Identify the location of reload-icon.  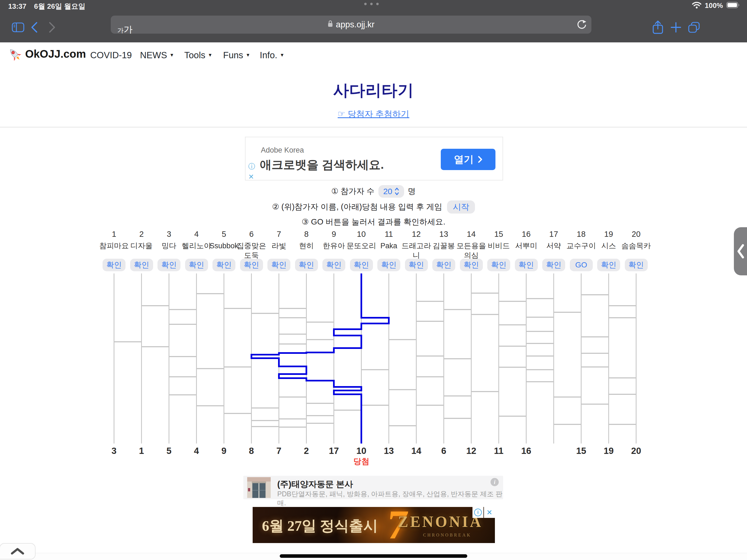
(582, 25).